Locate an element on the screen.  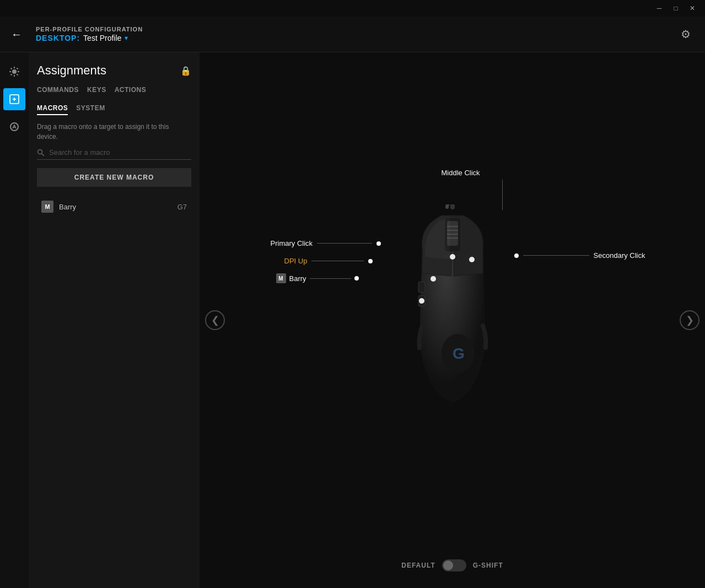
tab-macros: MACROS is located at coordinates (52, 110).